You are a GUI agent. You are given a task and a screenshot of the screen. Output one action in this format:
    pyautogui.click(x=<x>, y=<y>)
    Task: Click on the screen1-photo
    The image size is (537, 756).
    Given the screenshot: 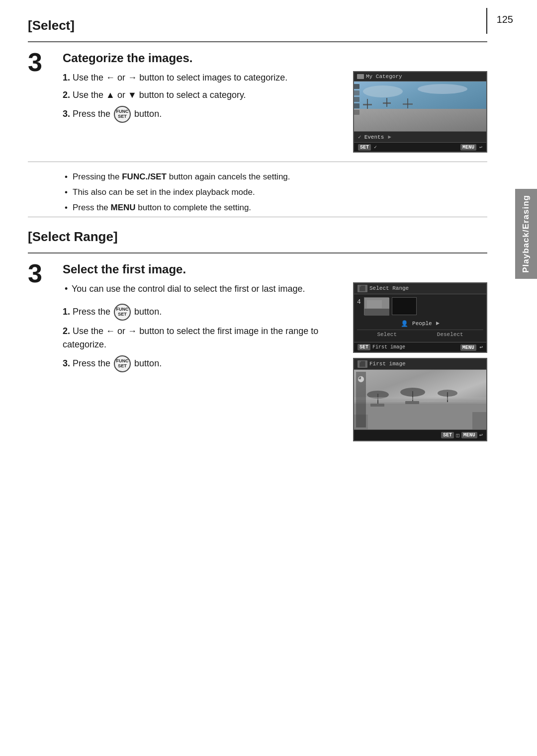 What is the action you would take?
    pyautogui.click(x=420, y=106)
    